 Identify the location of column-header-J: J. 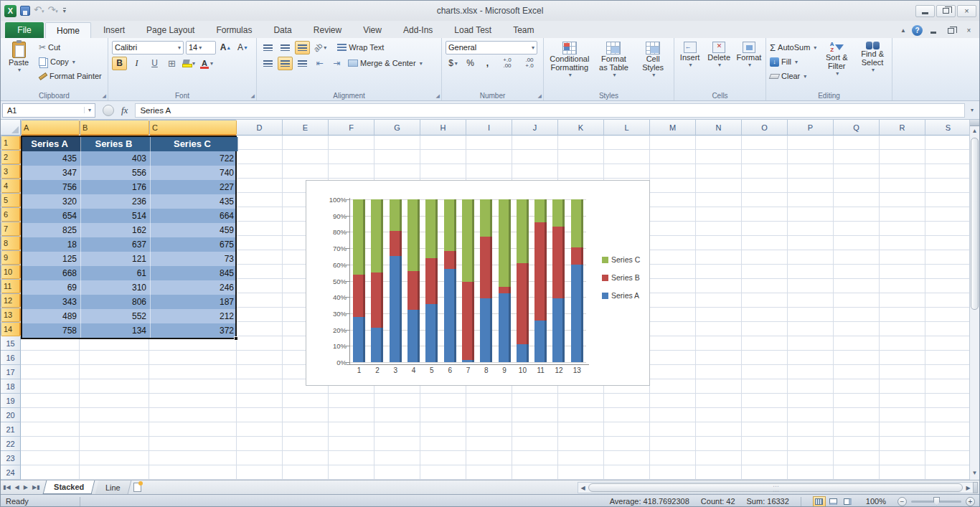
(535, 128).